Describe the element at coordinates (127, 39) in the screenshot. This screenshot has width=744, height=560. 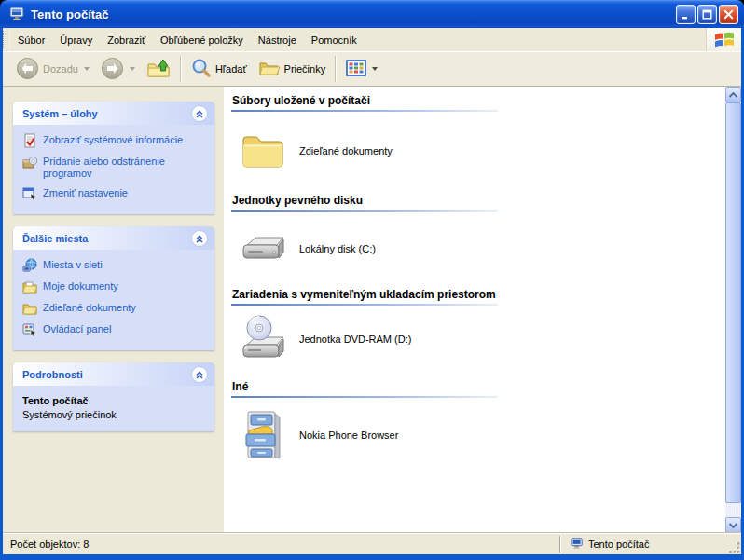
I see `menu-view: Zobraziť` at that location.